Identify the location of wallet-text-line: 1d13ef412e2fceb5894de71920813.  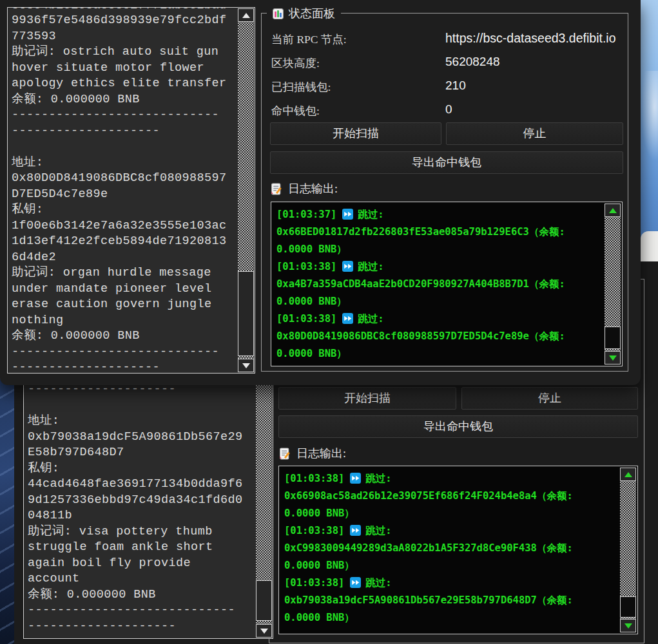
(124, 242).